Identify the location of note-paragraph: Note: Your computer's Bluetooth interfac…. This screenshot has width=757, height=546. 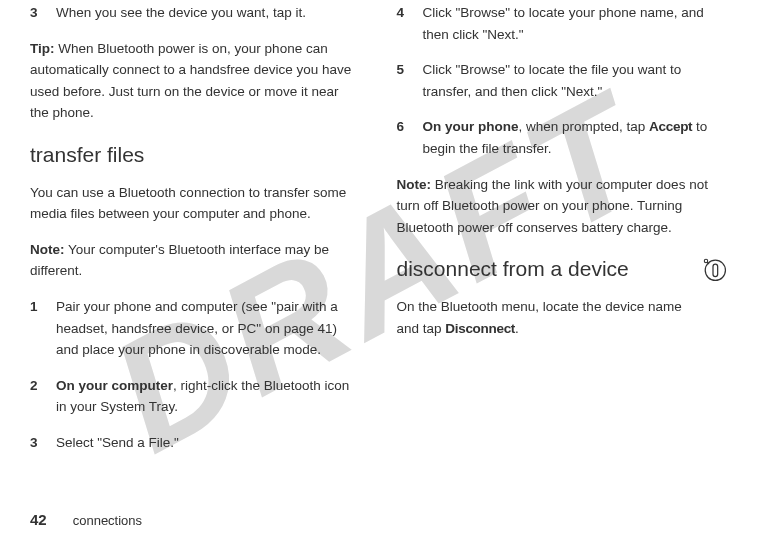
(196, 260).